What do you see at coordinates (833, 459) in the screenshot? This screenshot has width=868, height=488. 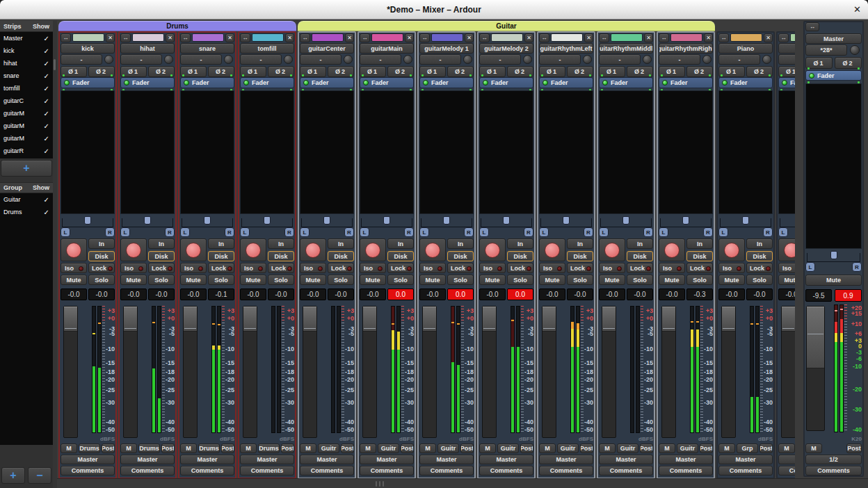 I see `output-button: 1/2` at bounding box center [833, 459].